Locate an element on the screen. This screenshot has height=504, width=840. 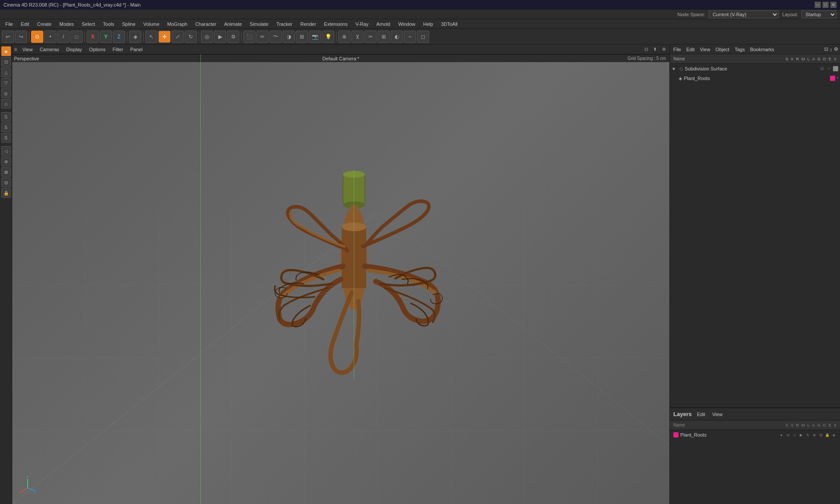
mode-model-btn: ◈ is located at coordinates (6, 51).